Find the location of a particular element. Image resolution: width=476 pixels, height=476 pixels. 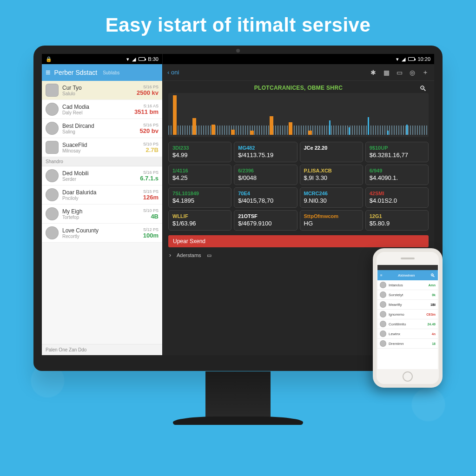

list-item: My EighTortefopS/10 PS4B is located at coordinates (102, 214).